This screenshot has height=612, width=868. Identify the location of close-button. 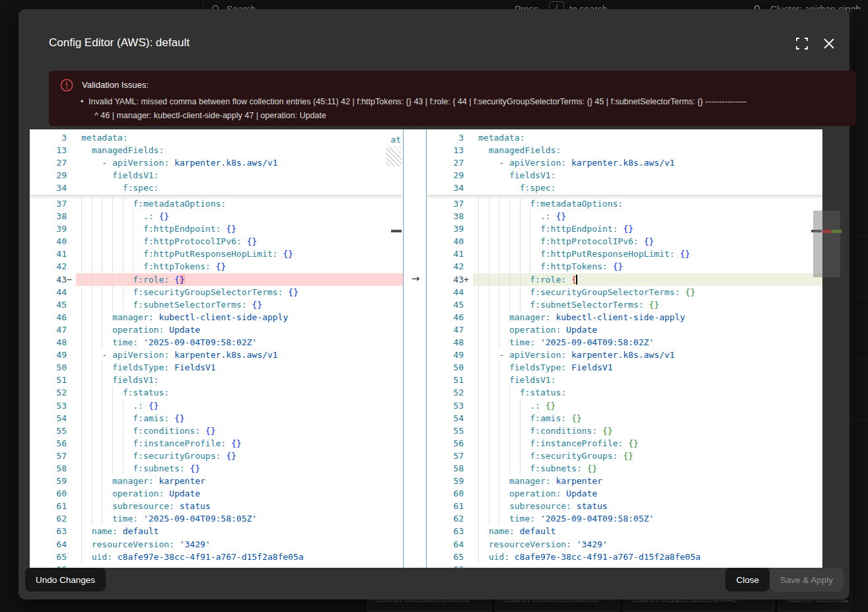
(830, 44).